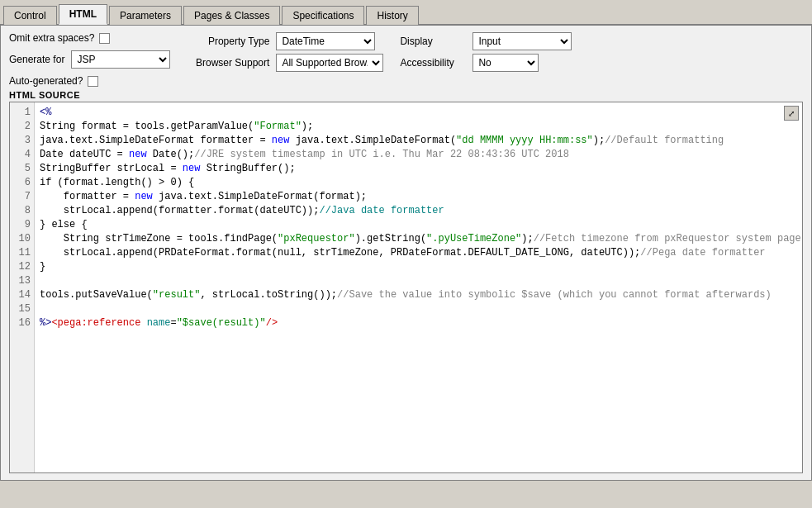 Image resolution: width=812 pixels, height=508 pixels. Describe the element at coordinates (231, 15) in the screenshot. I see `tab-pages-classes: Pages & Classes` at that location.